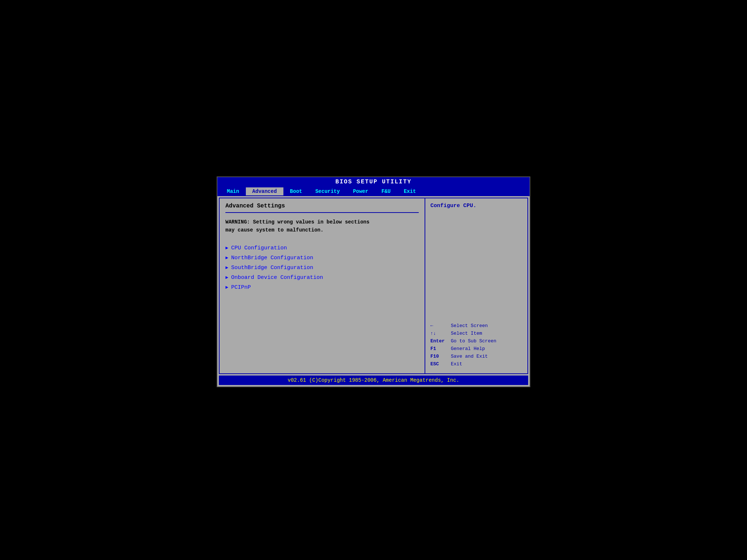 This screenshot has width=747, height=560. What do you see at coordinates (468, 349) in the screenshot?
I see `key-desc-f1: General Help` at bounding box center [468, 349].